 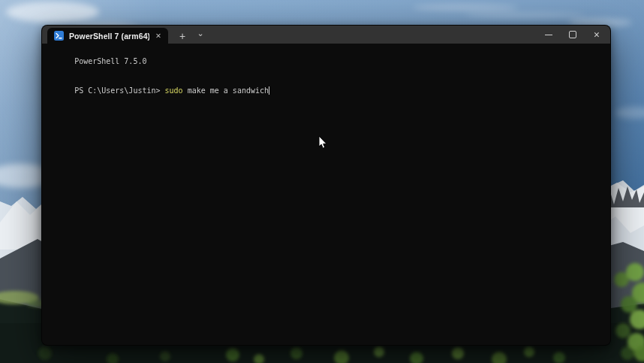 I want to click on maximize-icon, so click(x=573, y=35).